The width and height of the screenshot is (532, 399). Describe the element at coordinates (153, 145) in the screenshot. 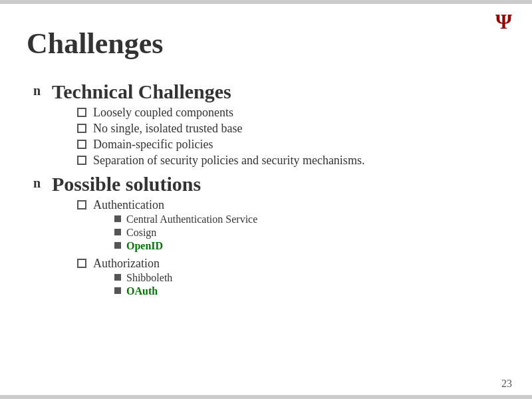

I see `item-text: Domain-specific policies` at that location.